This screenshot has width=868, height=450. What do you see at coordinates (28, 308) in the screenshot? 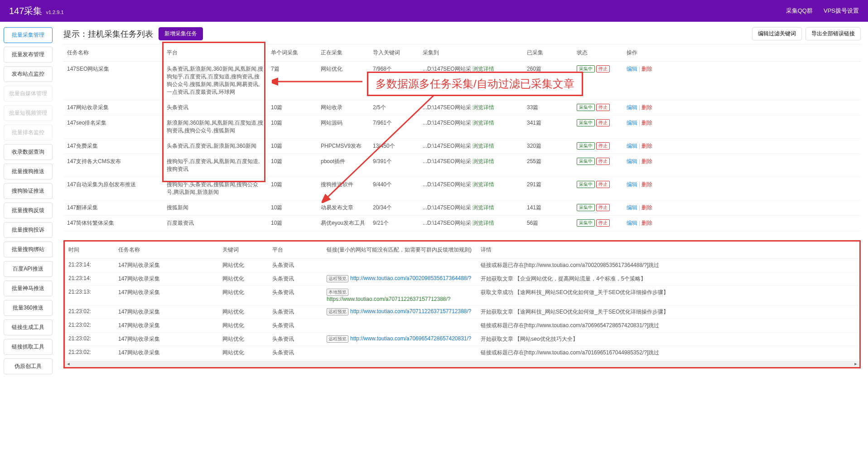
I see `sidebar-item-14: 批量360推送` at bounding box center [28, 308].